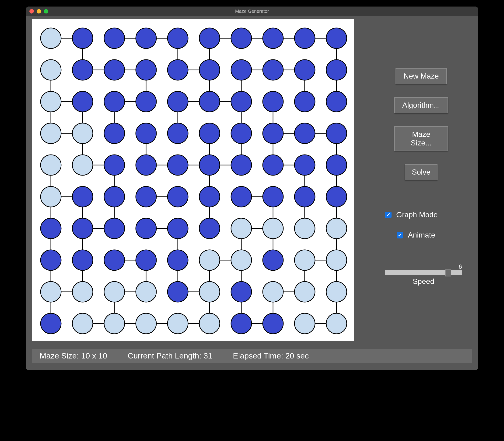 This screenshot has width=504, height=441. I want to click on new-maze-button: New Maze, so click(421, 76).